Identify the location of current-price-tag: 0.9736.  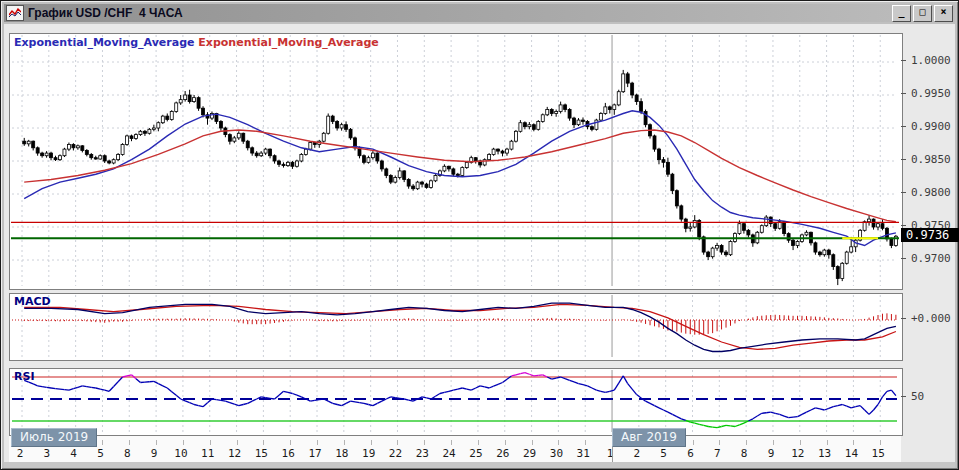
(930, 235).